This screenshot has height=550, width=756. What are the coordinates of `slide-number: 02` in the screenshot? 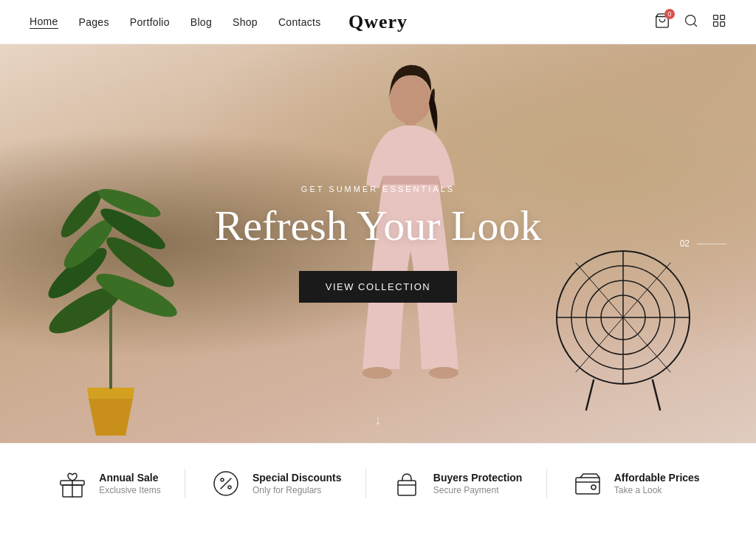 It's located at (685, 244).